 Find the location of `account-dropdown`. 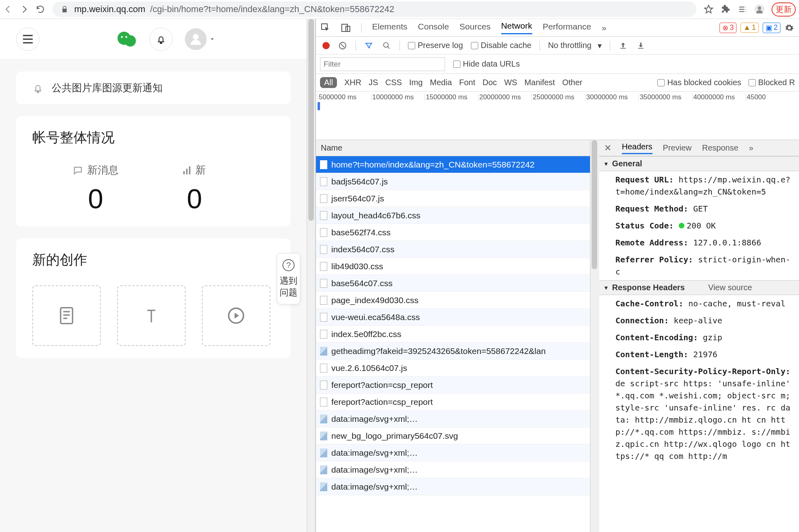

account-dropdown is located at coordinates (200, 39).